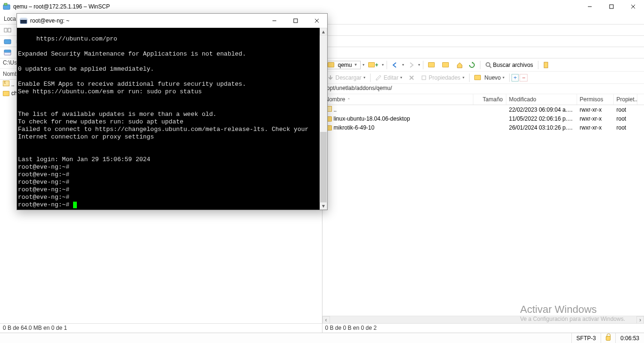  Describe the element at coordinates (6, 83) in the screenshot. I see `parent-dir-icon` at that location.